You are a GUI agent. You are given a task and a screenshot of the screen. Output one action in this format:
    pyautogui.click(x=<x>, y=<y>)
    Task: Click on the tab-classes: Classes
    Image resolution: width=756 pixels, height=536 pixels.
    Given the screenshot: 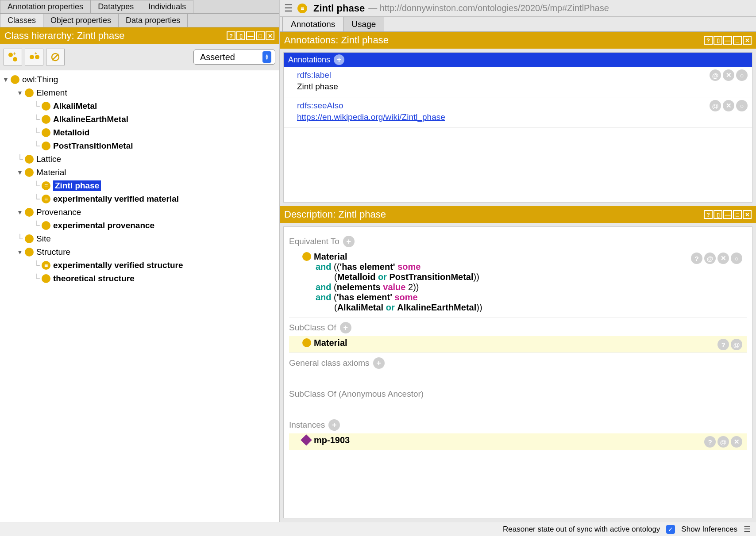 What is the action you would take?
    pyautogui.click(x=22, y=20)
    